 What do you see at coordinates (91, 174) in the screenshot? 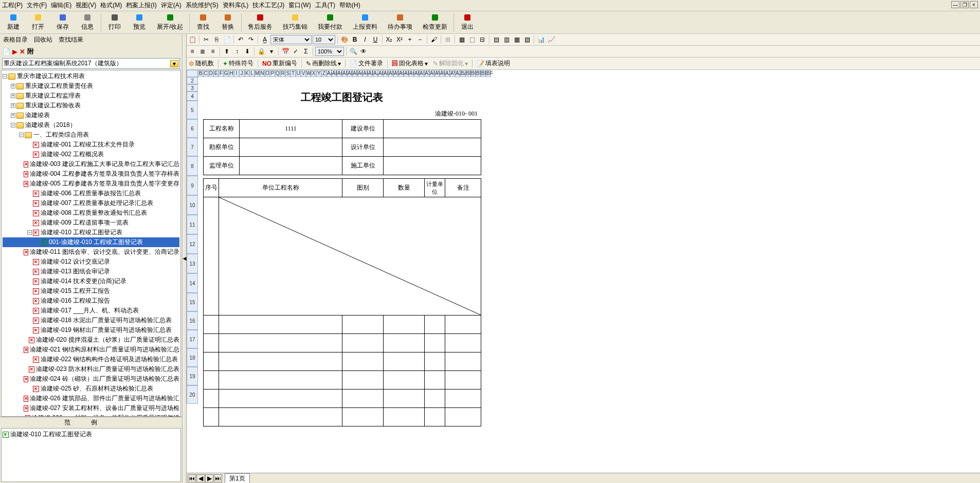
I see `tree-node: 渝建竣-004 工程参建各方签章及项目负责人签字存样表` at bounding box center [91, 174].